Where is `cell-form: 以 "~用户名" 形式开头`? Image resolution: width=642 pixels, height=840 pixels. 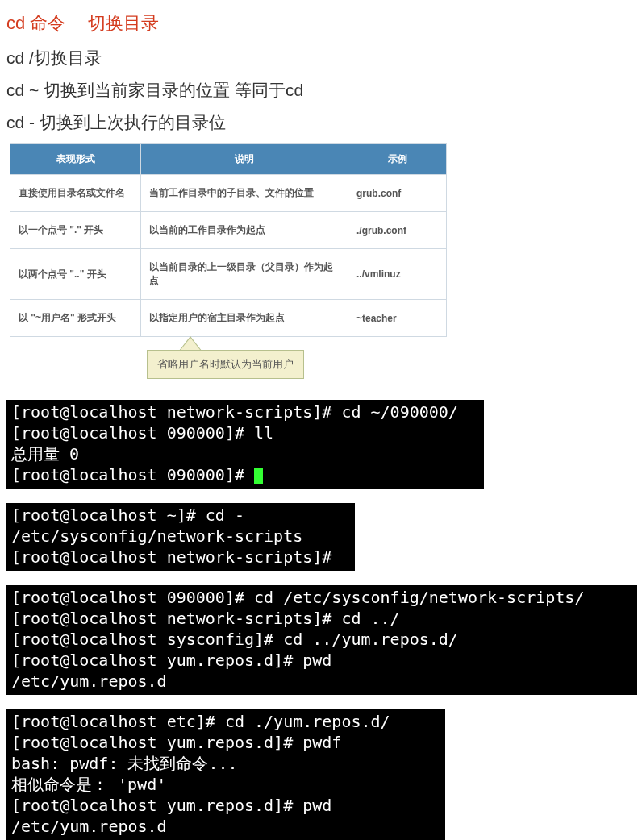 cell-form: 以 "~用户名" 形式开头 is located at coordinates (76, 318).